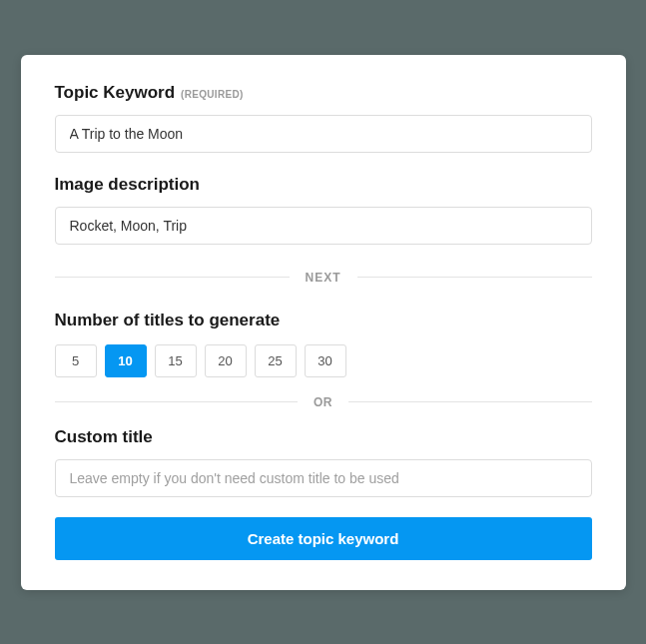 This screenshot has height=644, width=646. Describe the element at coordinates (323, 210) in the screenshot. I see `image-description-group: Image description` at that location.